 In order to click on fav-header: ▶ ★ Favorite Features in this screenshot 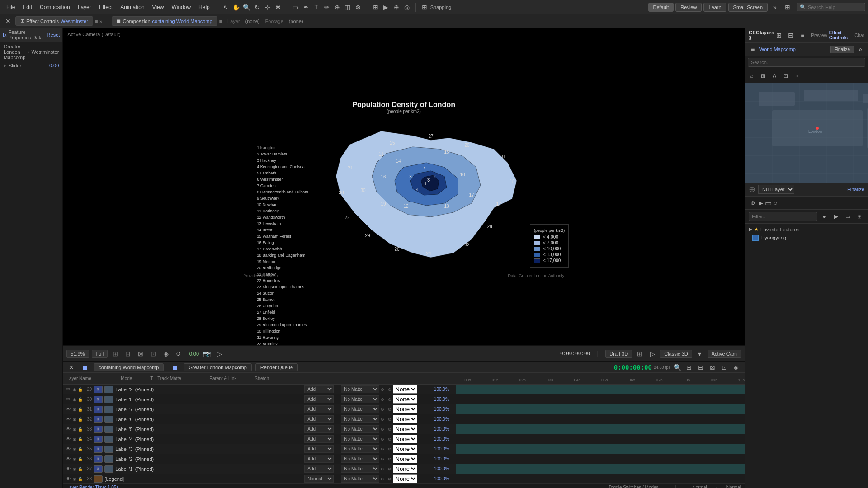, I will do `click(807, 230)`.